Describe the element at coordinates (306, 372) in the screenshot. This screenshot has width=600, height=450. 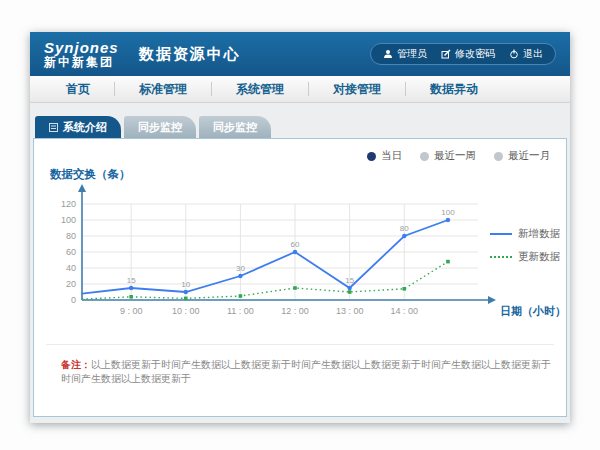
I see `footer-note-text: 以上数据更新于时间产生数据以上数据更新于时间产生数据以上数据更新于时间产生数据以…` at that location.